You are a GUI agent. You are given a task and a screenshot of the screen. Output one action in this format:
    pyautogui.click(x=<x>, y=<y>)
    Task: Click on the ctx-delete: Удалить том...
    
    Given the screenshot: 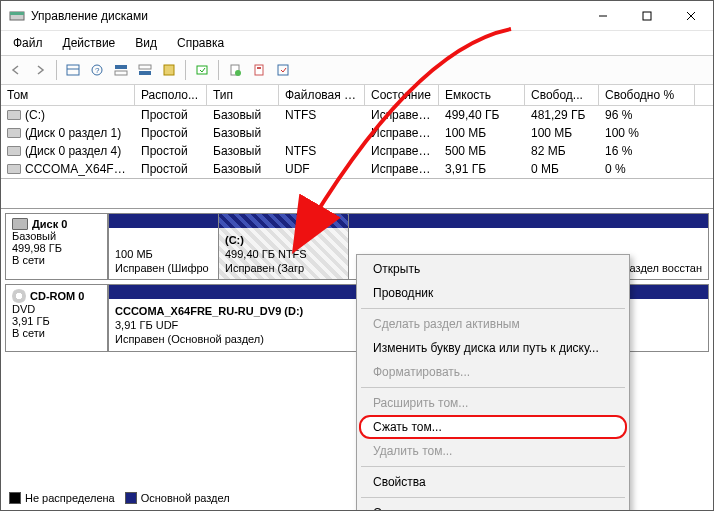 What is the action you would take?
    pyautogui.click(x=493, y=451)
    